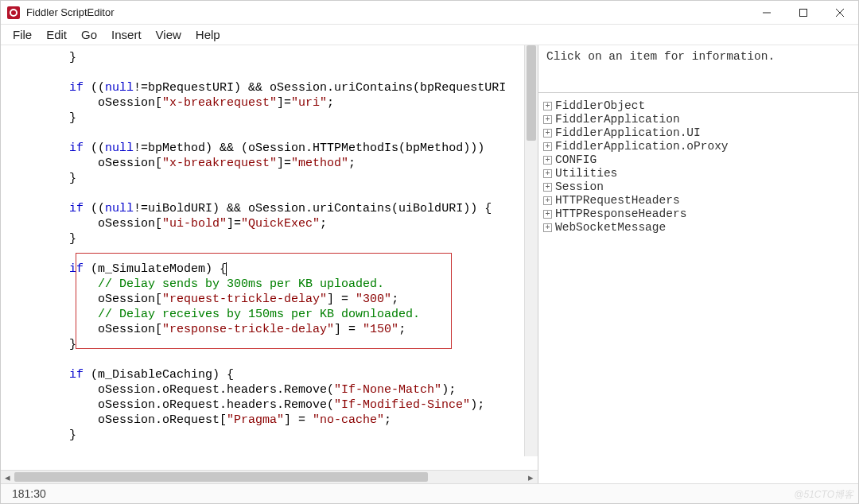 This screenshot has height=504, width=859. Describe the element at coordinates (698, 161) in the screenshot. I see `tree-item: +CONFIG` at that location.